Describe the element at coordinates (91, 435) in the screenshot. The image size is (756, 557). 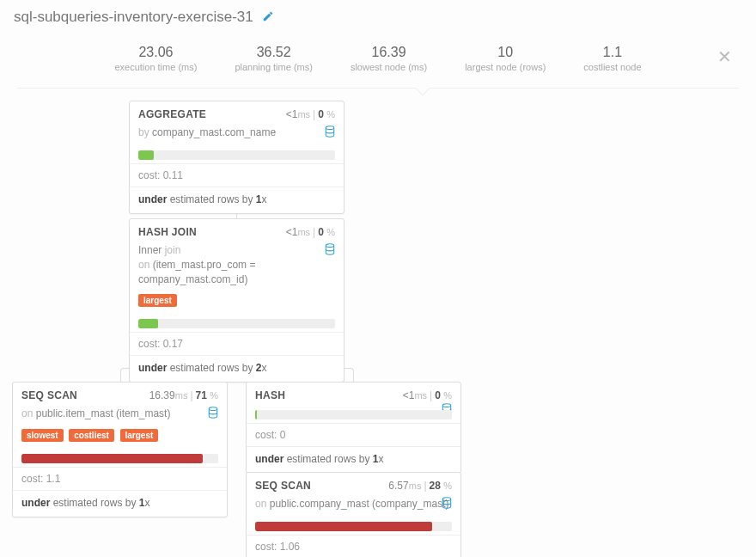
I see `tag-costliest: costliest` at that location.